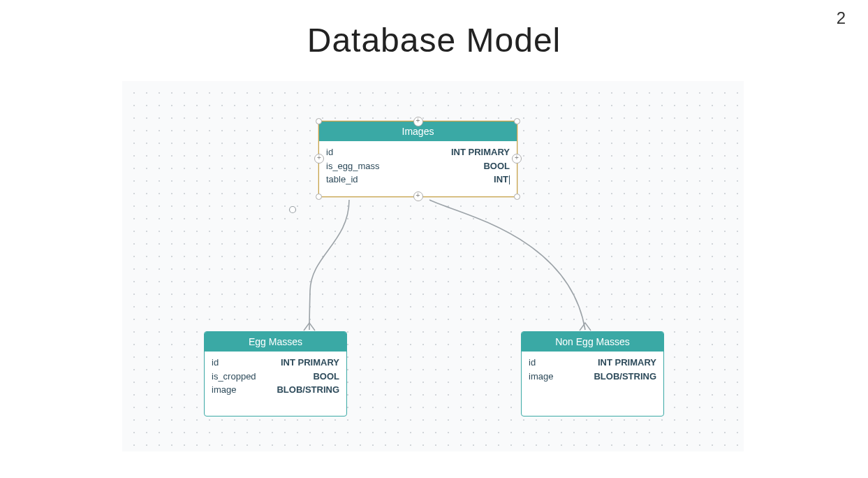 The image size is (868, 478). What do you see at coordinates (234, 377) in the screenshot?
I see `column-name: is_cropped` at bounding box center [234, 377].